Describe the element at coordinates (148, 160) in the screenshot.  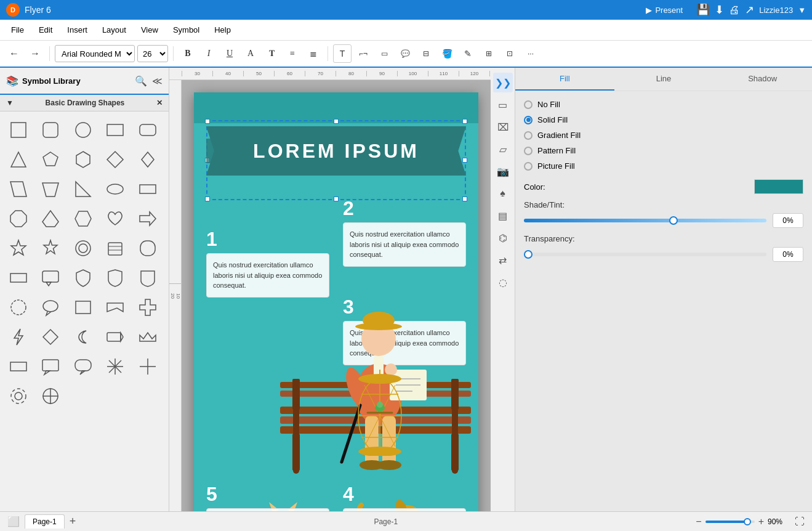
I see `shape-diamond2` at that location.